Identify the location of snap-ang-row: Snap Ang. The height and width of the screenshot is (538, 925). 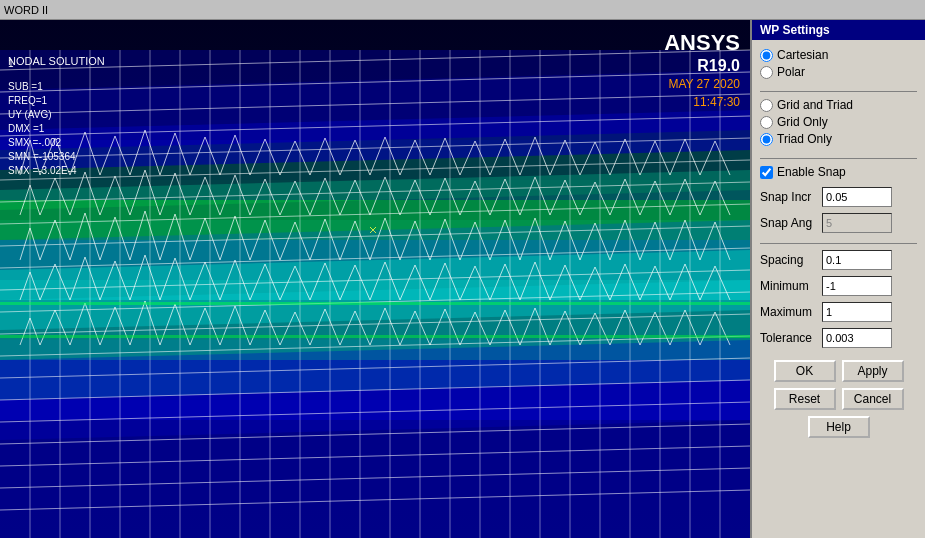
(838, 223).